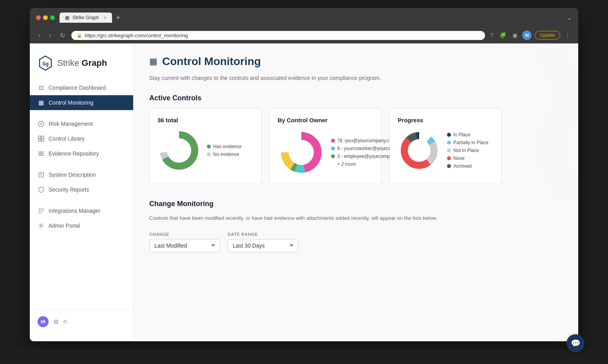 The width and height of the screenshot is (608, 364). What do you see at coordinates (311, 18) in the screenshot?
I see `browser-tabs: ▦ Strike Graph ✕ +` at bounding box center [311, 18].